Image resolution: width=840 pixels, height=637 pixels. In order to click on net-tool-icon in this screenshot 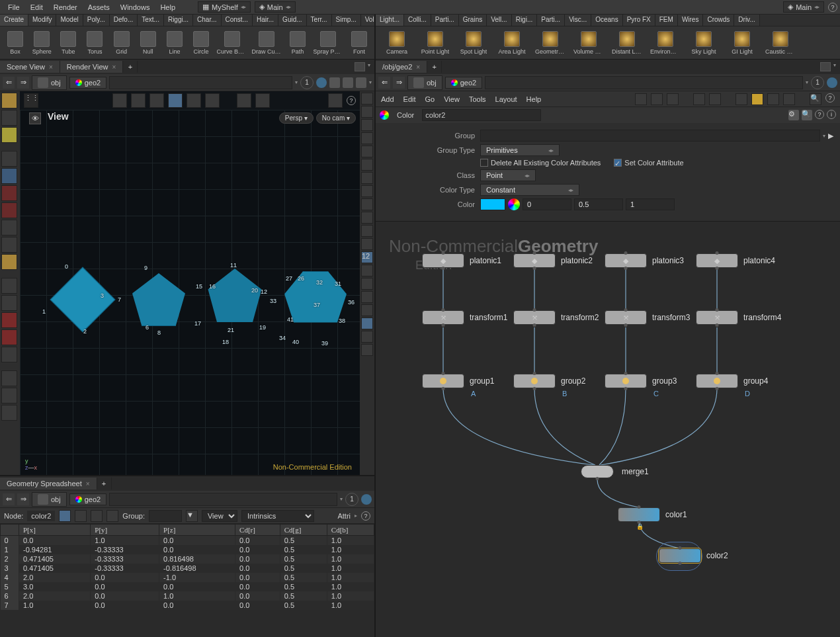, I will do `click(641, 99)`.